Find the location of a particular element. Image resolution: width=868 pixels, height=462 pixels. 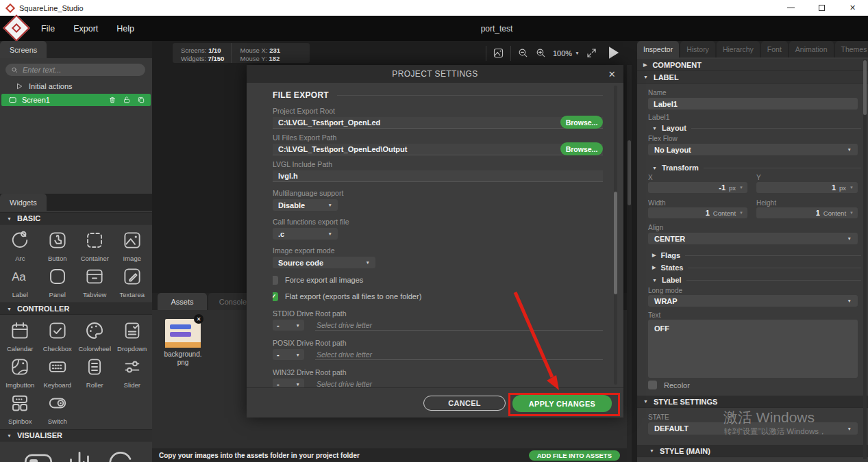

widget-dropdown: Dropdown is located at coordinates (133, 335).